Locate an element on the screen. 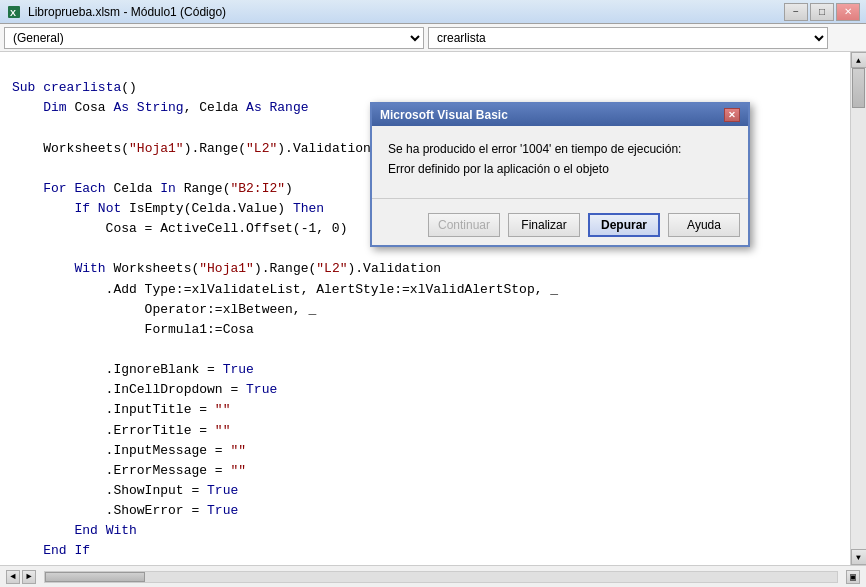  close-button: ✕ is located at coordinates (848, 12).